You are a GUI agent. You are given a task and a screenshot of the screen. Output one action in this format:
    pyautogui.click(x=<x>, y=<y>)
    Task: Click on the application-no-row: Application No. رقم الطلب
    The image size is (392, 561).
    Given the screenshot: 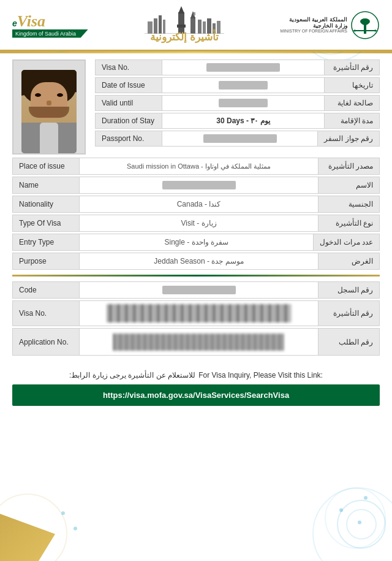 What is the action you would take?
    pyautogui.click(x=196, y=342)
    